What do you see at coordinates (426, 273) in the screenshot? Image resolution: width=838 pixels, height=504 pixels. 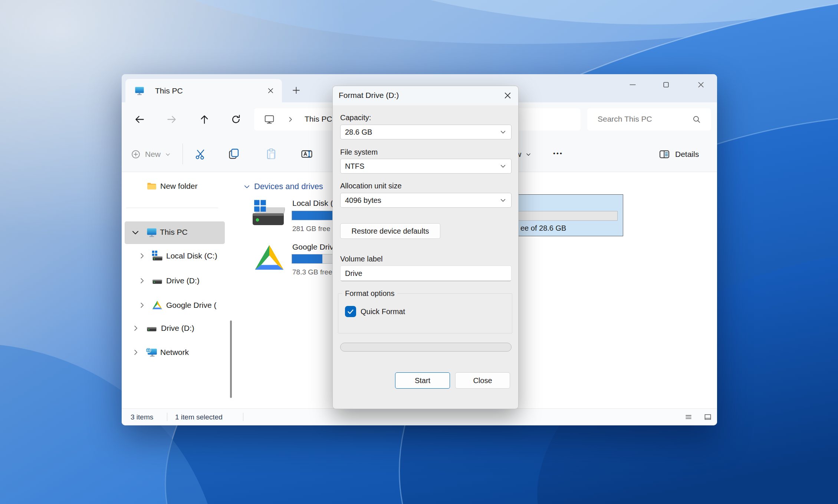 I see `volume-label-input` at bounding box center [426, 273].